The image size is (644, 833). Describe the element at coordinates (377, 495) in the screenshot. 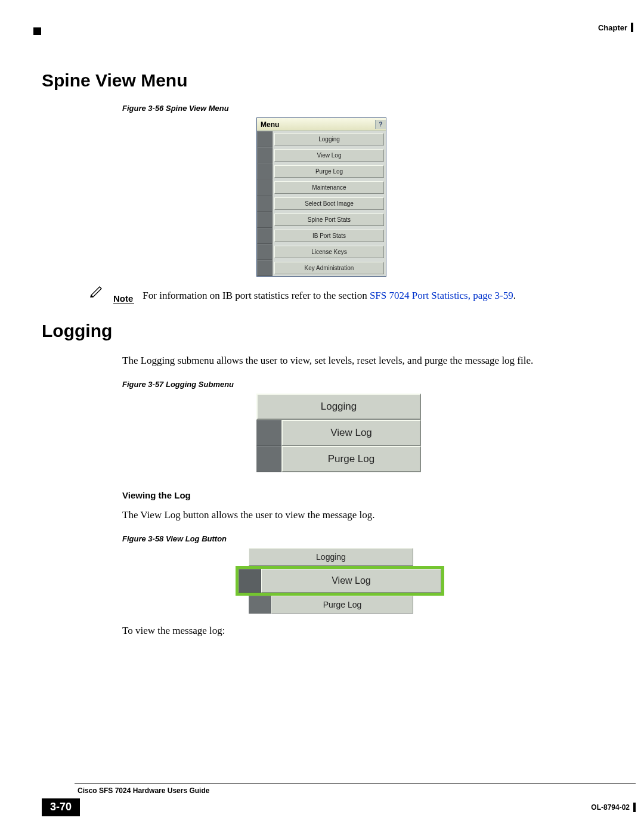

I see `subheading-viewing-log: Viewing the Log` at that location.